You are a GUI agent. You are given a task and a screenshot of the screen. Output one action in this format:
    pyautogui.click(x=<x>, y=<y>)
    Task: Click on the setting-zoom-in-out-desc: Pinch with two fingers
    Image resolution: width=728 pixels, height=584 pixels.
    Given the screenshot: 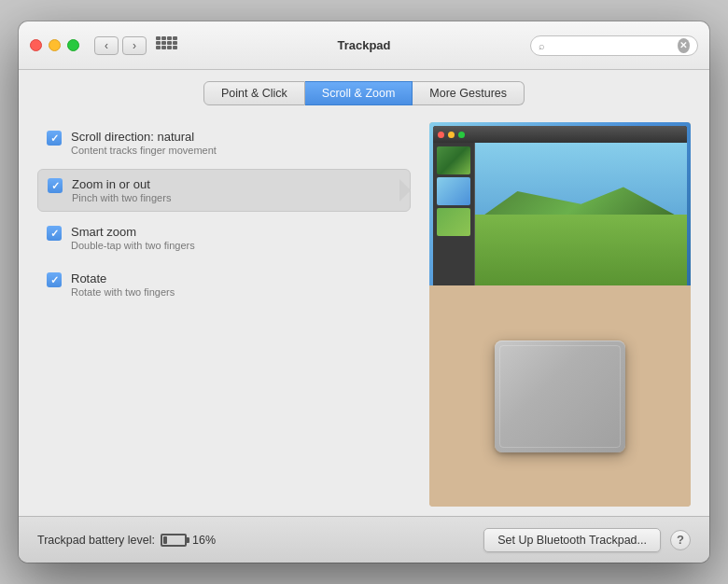 What is the action you would take?
    pyautogui.click(x=121, y=198)
    